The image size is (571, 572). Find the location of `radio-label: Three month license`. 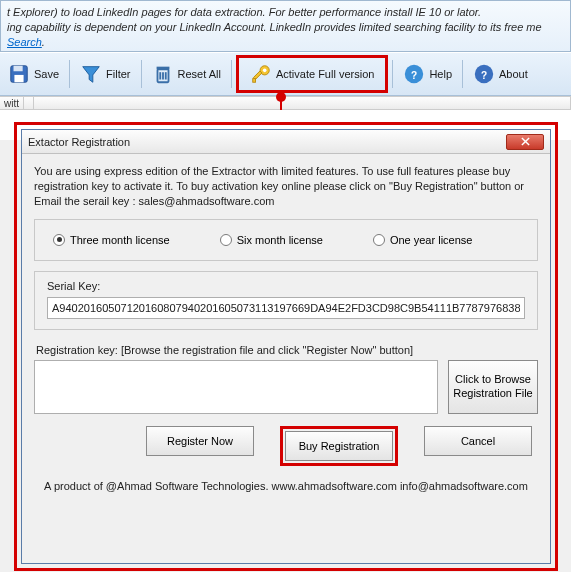

radio-label: Three month license is located at coordinates (120, 240).